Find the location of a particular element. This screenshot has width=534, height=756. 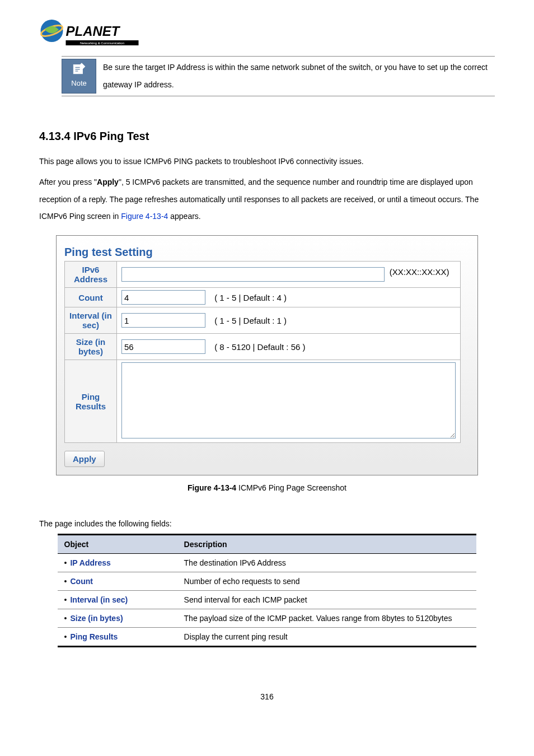

field-object: Ping Results is located at coordinates (94, 637).